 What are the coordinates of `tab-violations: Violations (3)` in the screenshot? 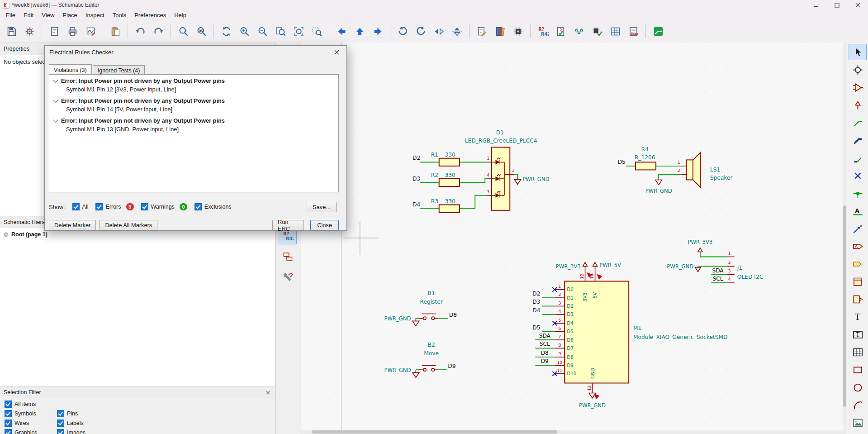 It's located at (71, 70).